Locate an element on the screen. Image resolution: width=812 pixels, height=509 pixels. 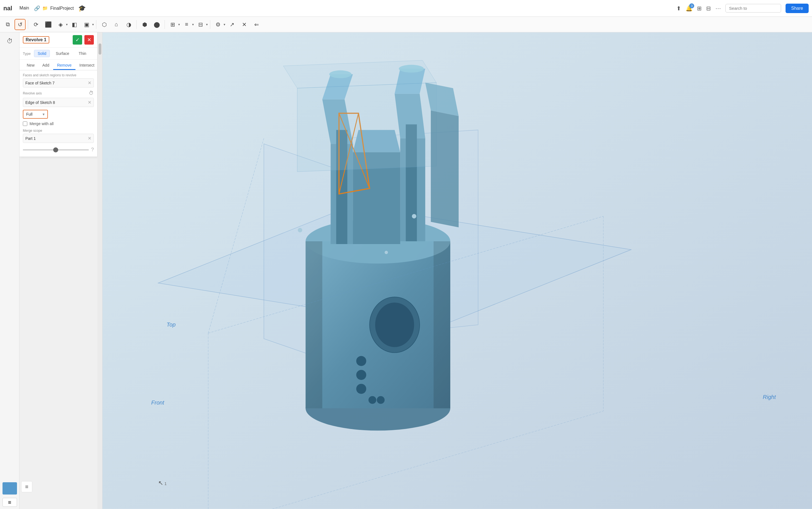
mode-add: Add is located at coordinates (46, 66).